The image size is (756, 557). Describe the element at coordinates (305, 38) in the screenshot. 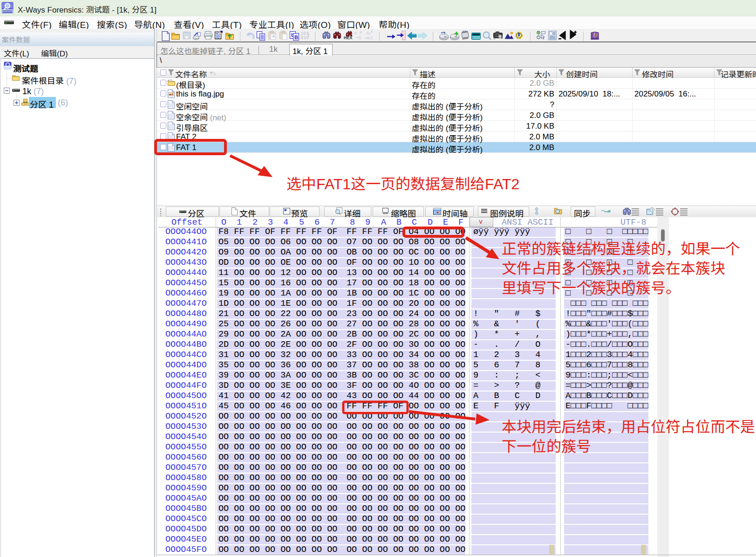

I see `svg-text: 010` at that location.